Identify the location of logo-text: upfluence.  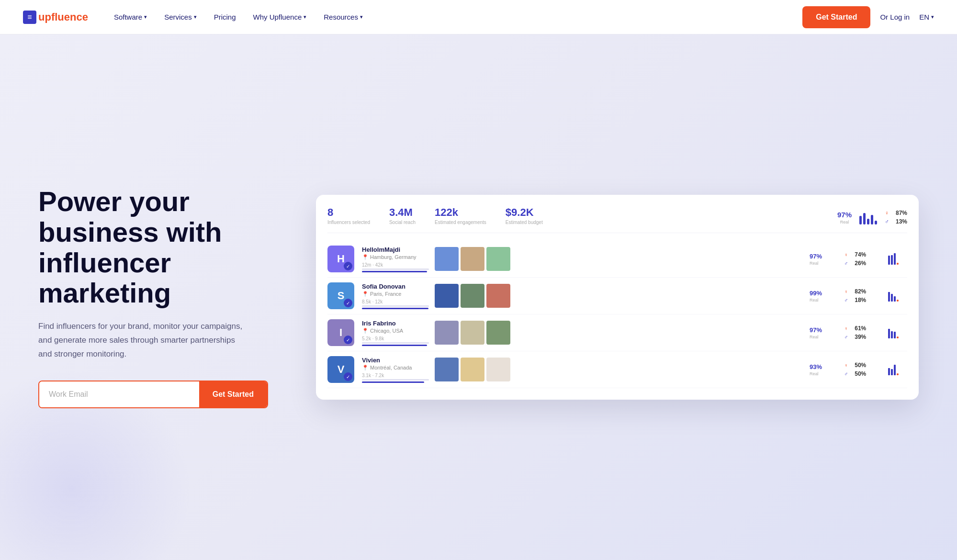
(63, 17).